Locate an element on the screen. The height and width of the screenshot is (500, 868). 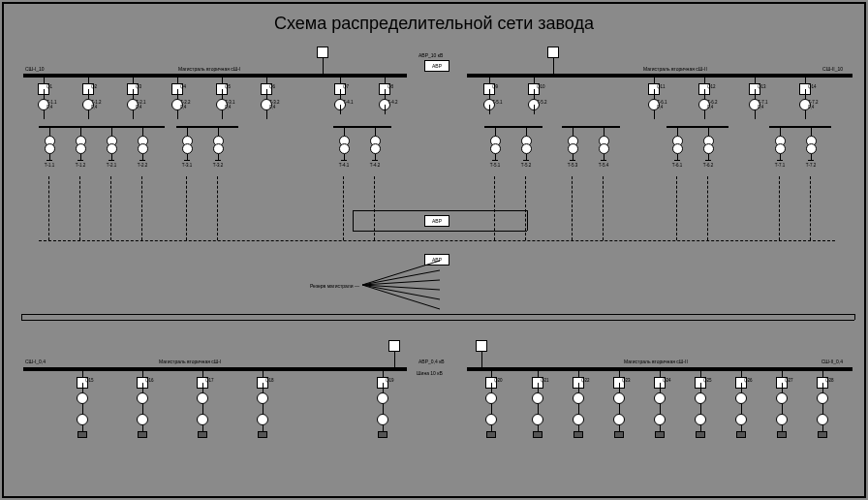
feeder-Q21: Q21 is located at coordinates (538, 405).